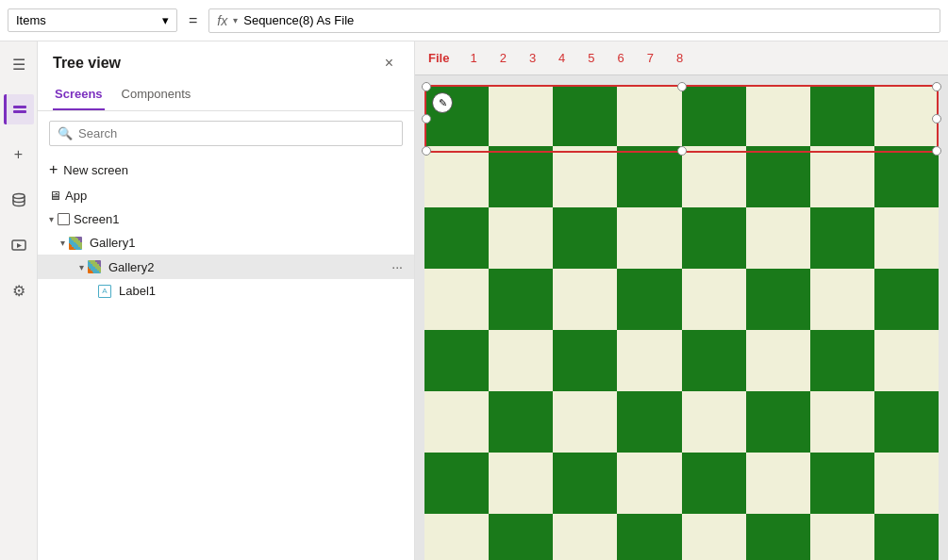 The width and height of the screenshot is (948, 560). Describe the element at coordinates (574, 21) in the screenshot. I see `fx-bar: fx ▾ Sequence(8) As File` at that location.